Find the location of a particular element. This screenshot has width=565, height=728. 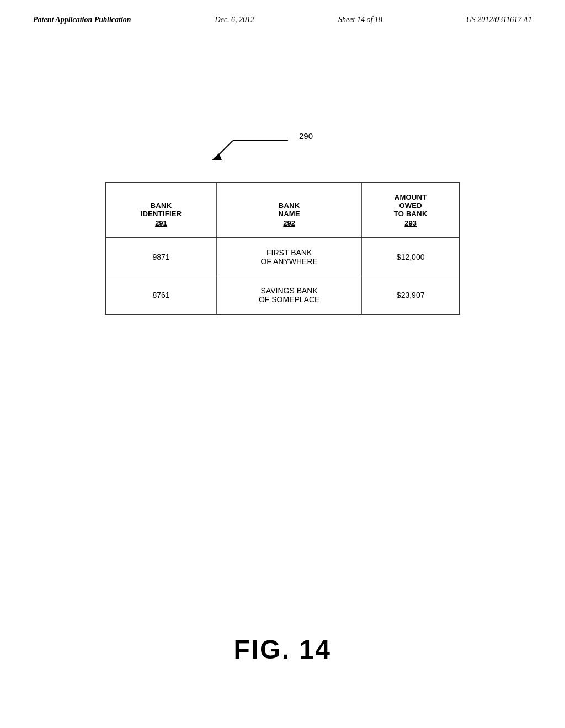

cell-amount-2: $23,907 is located at coordinates (411, 296).